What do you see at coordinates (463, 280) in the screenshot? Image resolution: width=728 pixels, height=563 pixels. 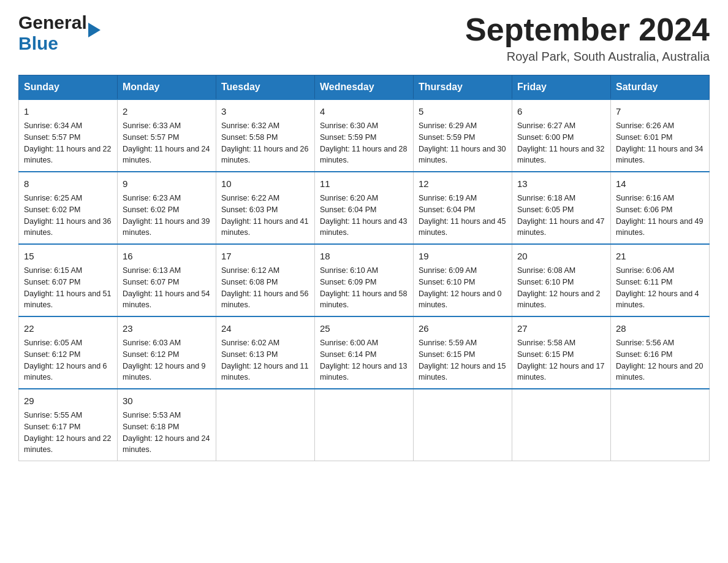 I see `calendar-cell: 19Sunrise: 6:09 AMSunset: 6:10 PMDayligh…` at bounding box center [463, 280].